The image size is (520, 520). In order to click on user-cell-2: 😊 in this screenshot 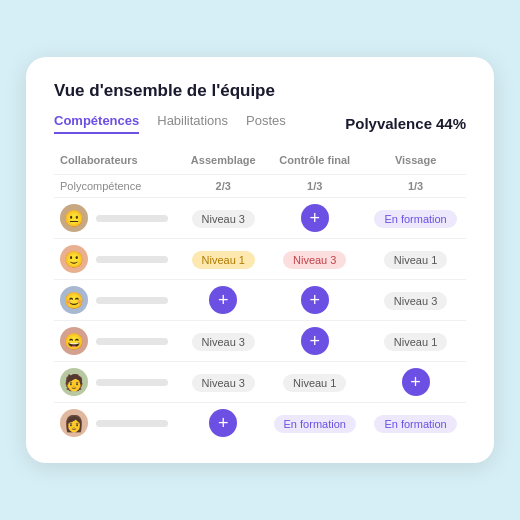, I will do `click(118, 300)`.